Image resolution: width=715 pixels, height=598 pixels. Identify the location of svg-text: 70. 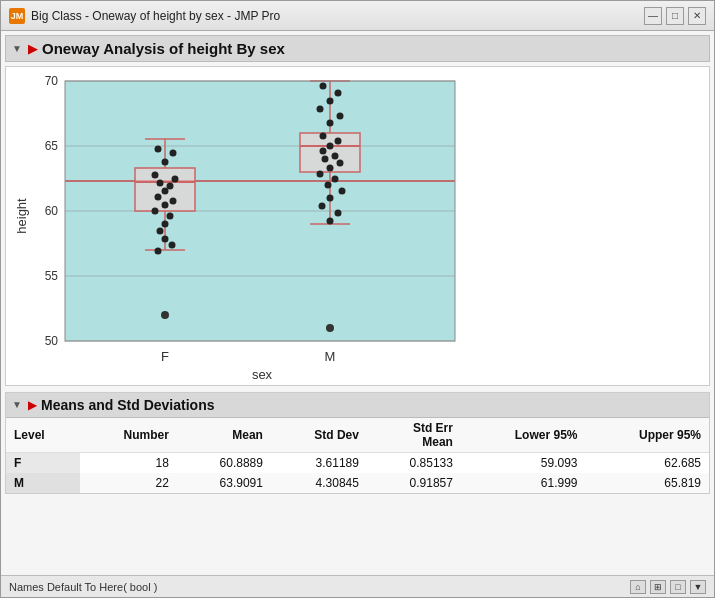
(52, 81).